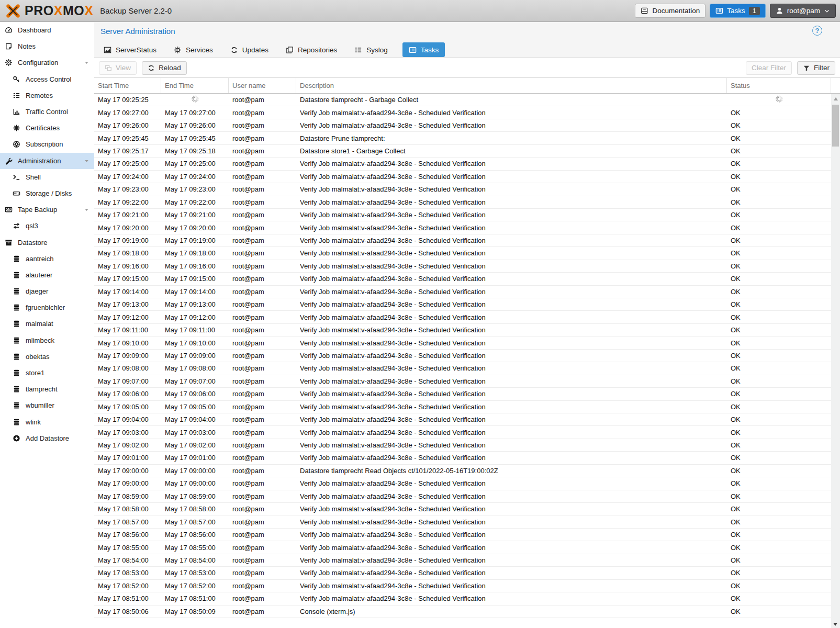 This screenshot has width=840, height=628. I want to click on table-row: May 17 09:14:00May 17 09:14:00root@pamVe…, so click(463, 292).